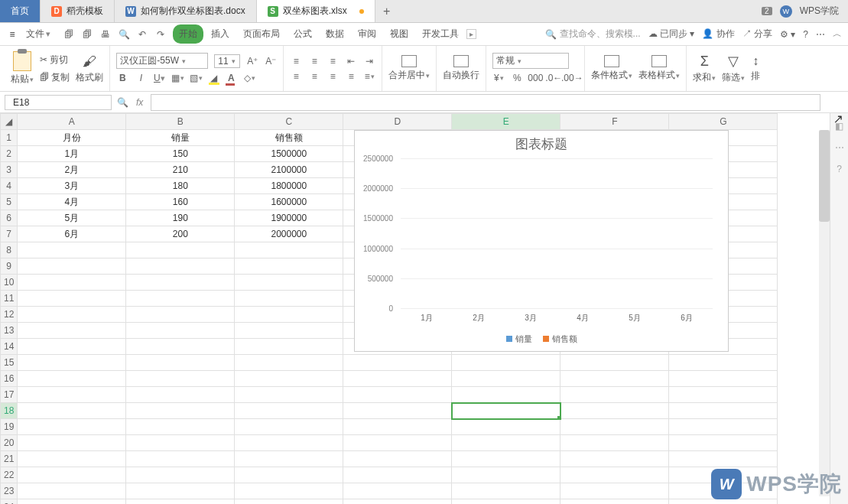  I want to click on cell-C13, so click(289, 330).